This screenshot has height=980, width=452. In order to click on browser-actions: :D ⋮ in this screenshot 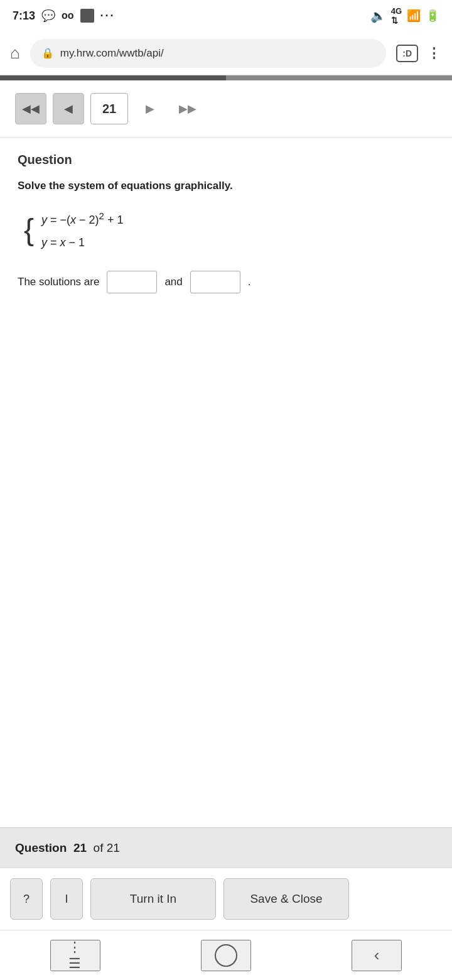, I will do `click(419, 53)`.